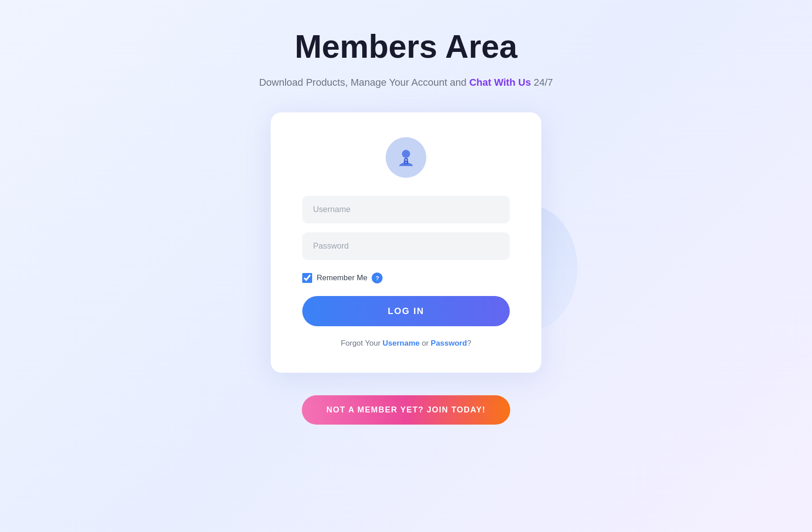 This screenshot has width=812, height=532. What do you see at coordinates (406, 278) in the screenshot?
I see `remember-me-row: Remember Me ?` at bounding box center [406, 278].